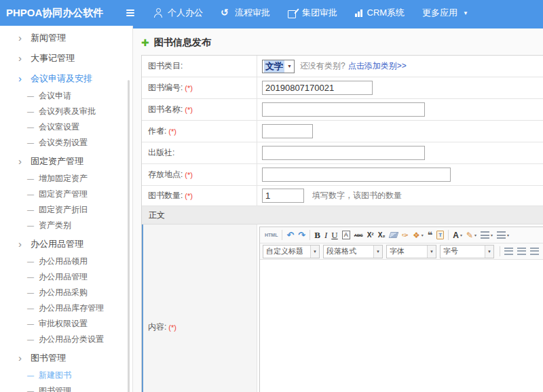  What do you see at coordinates (178, 13) in the screenshot?
I see `menu-personal-office: 个人办公` at bounding box center [178, 13].